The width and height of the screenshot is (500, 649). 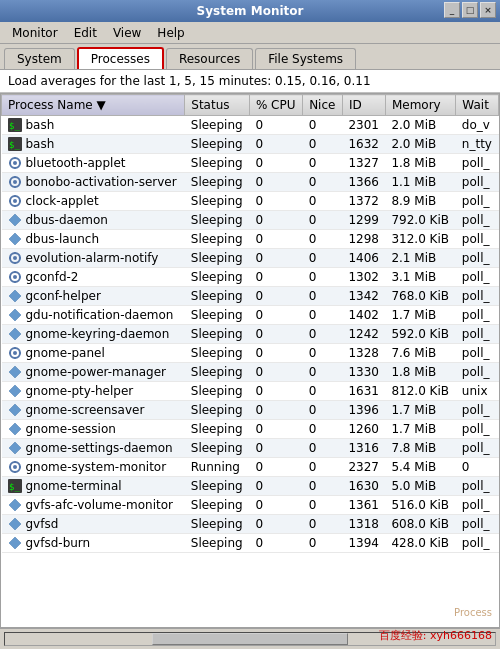 I want to click on cell-id: 1396, so click(x=364, y=410).